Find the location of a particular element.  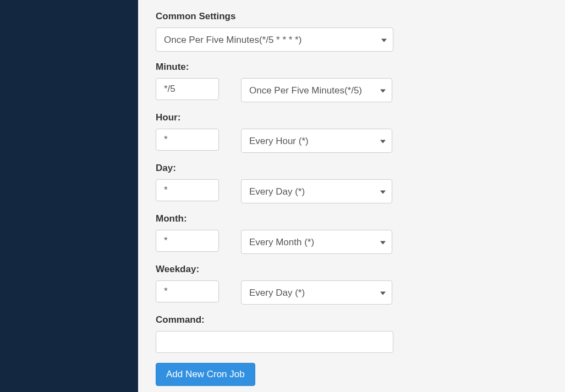

weekday-input is located at coordinates (187, 291).